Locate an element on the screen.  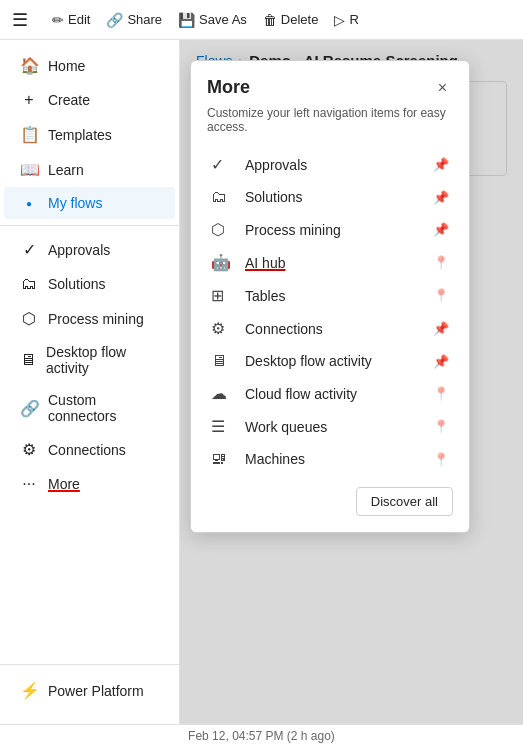
sidebar-item-process-mining: ⬡ Process mining is located at coordinates (90, 318).